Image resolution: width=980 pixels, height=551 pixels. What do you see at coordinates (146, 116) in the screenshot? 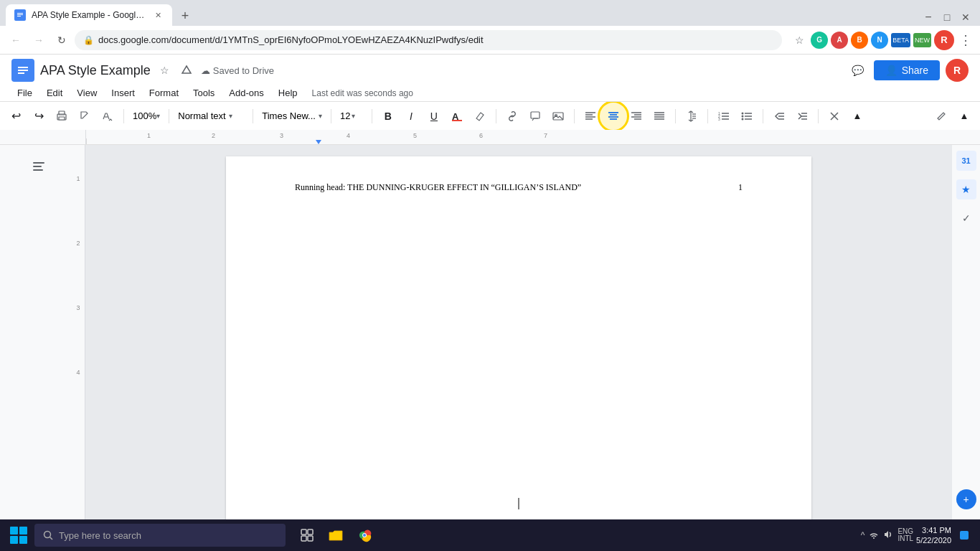
I see `zoom-select: 100% ▾` at bounding box center [146, 116].